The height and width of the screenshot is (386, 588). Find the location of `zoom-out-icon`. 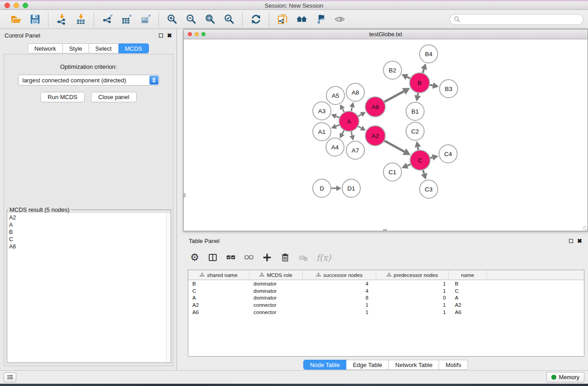

zoom-out-icon is located at coordinates (191, 19).